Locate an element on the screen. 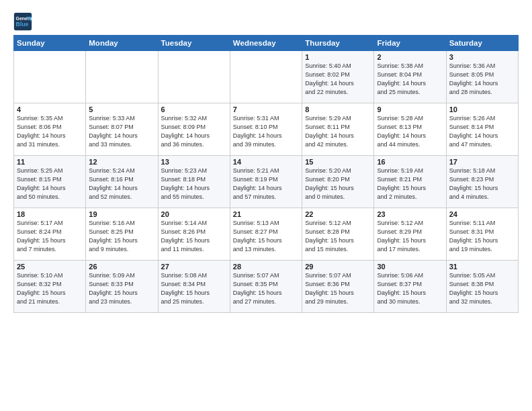 The width and height of the screenshot is (532, 411). day-number: 23 is located at coordinates (410, 214).